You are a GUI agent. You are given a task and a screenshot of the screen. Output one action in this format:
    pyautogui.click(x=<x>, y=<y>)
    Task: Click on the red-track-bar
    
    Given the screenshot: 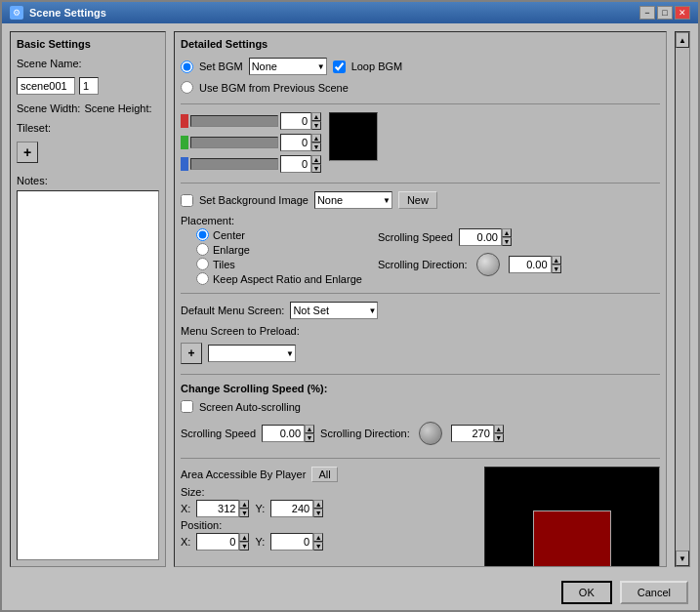 What is the action you would take?
    pyautogui.click(x=234, y=121)
    